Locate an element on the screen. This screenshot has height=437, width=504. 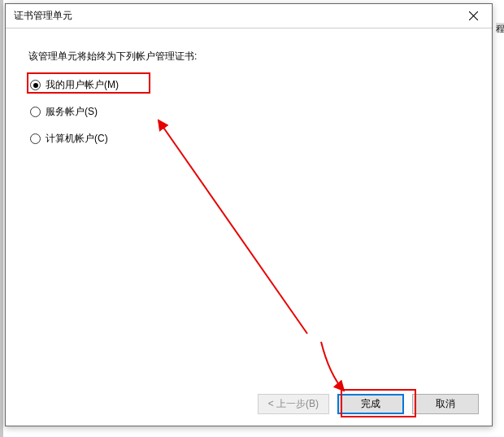
account-radio-group: 我的用户帐户(M) 服务帐户(S) 计算机帐户(C) is located at coordinates (249, 112).